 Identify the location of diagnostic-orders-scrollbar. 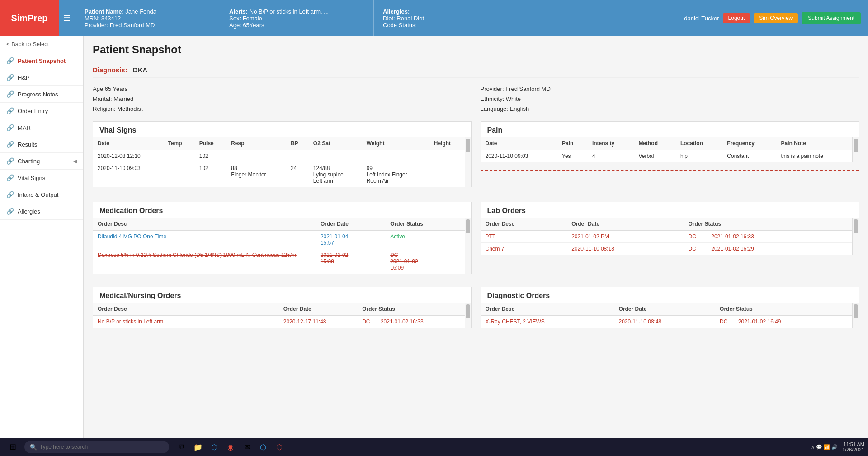
(855, 315).